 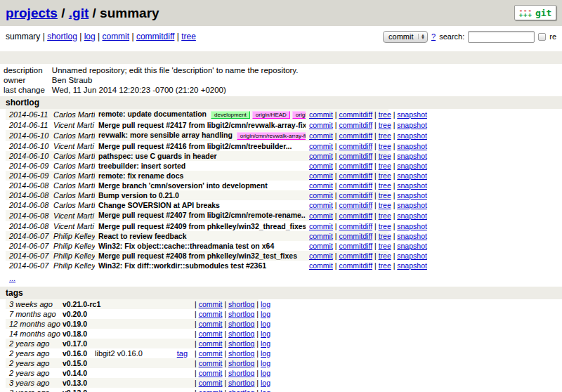 I want to click on tag-name-link: v0.13.0, so click(x=74, y=383).